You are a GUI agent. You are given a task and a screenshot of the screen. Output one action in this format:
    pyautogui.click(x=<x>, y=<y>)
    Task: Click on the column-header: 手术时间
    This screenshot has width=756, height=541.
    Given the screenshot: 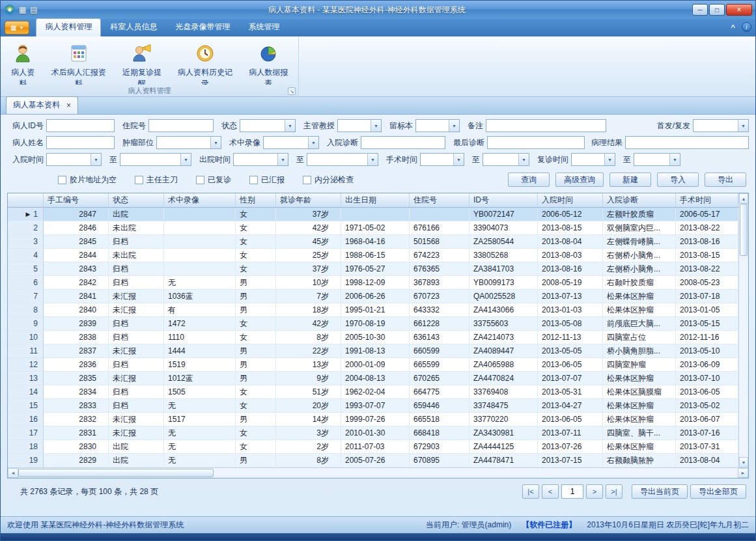 What is the action you would take?
    pyautogui.click(x=707, y=201)
    